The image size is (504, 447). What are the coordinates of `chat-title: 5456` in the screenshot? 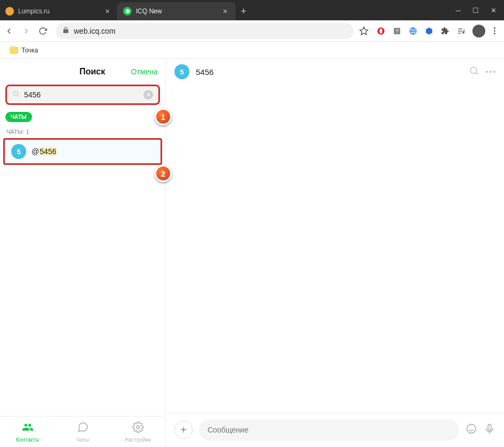 It's located at (329, 72).